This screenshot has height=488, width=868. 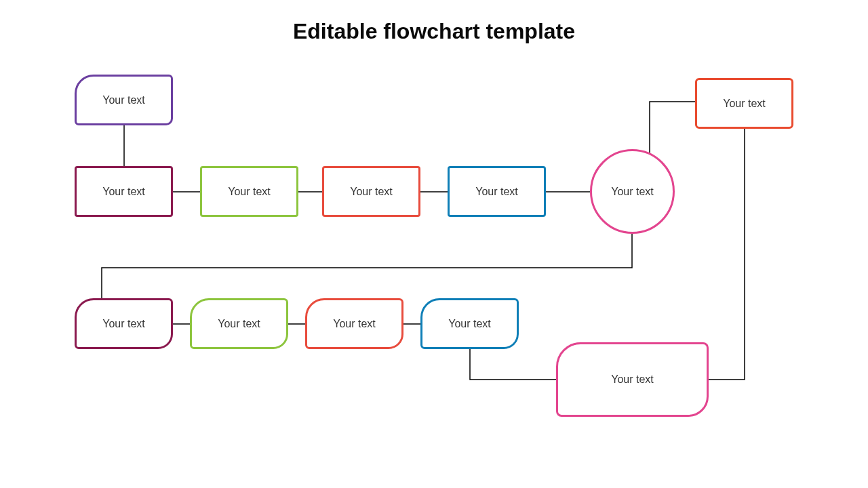 I want to click on node-r2-5-label: Your text, so click(x=632, y=192).